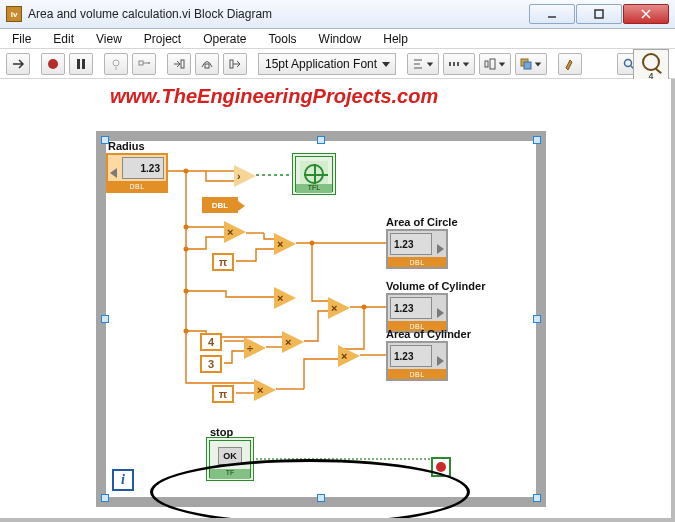 The width and height of the screenshot is (675, 522). Describe the element at coordinates (314, 174) in the screenshot. I see `express-vi-node: TFL` at that location.